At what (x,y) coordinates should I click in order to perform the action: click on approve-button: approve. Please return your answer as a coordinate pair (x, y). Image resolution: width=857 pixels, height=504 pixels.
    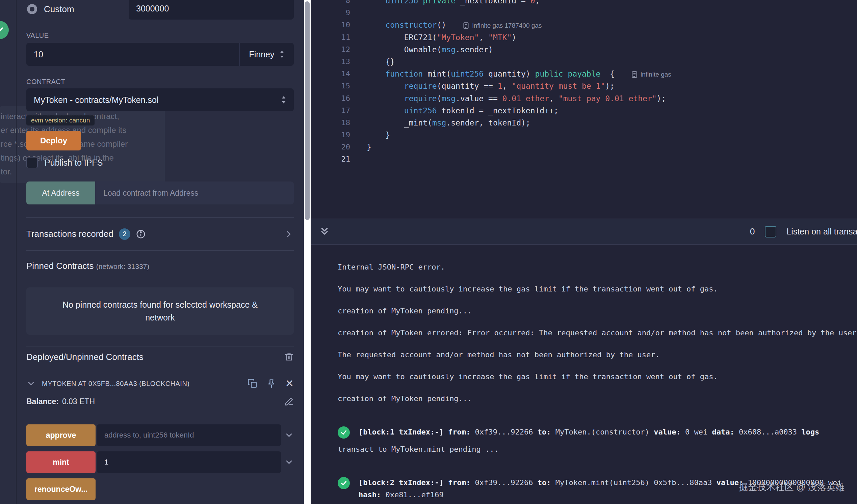
    Looking at the image, I should click on (61, 435).